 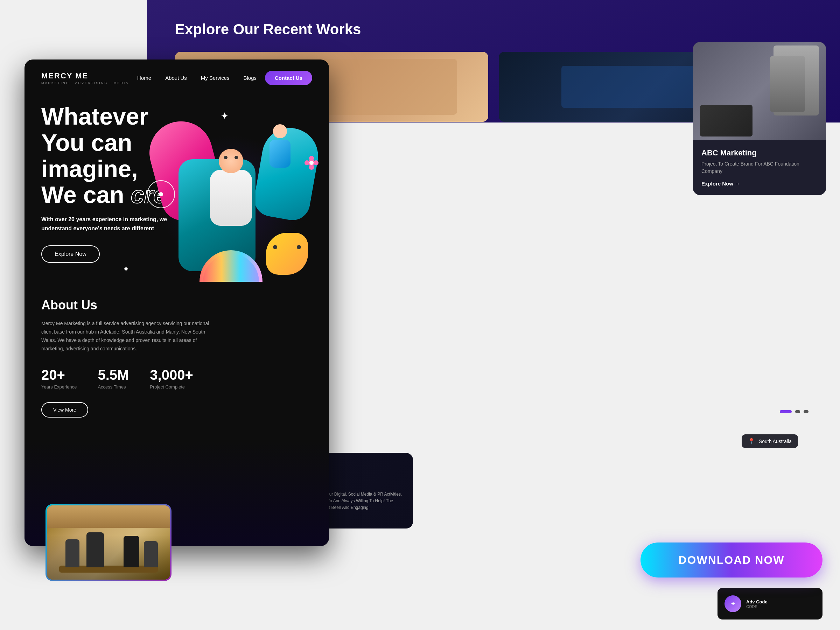 I want to click on hero-subtitle-highlight: understand, so click(x=57, y=229).